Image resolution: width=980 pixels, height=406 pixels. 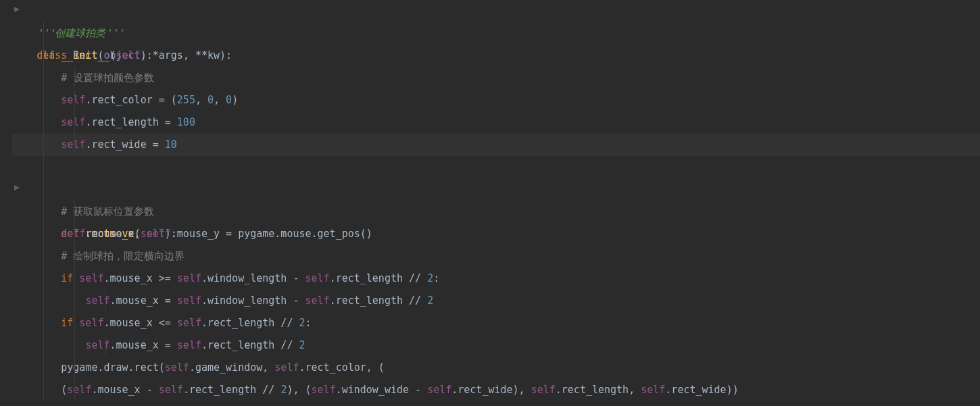 What do you see at coordinates (496, 123) in the screenshot?
I see `code-line: self.rect_length = 100` at bounding box center [496, 123].